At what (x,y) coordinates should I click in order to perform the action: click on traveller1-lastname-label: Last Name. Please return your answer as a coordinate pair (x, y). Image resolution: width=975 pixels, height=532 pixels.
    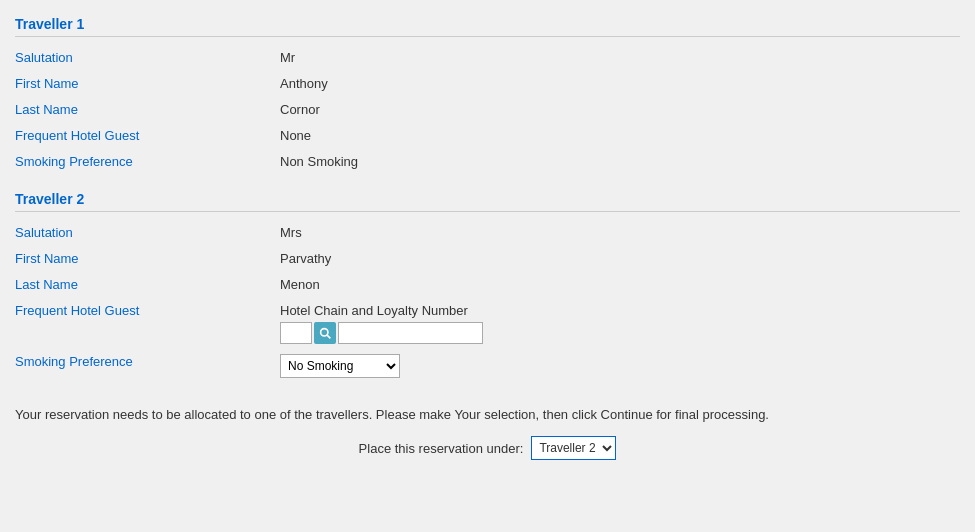
    Looking at the image, I should click on (148, 110).